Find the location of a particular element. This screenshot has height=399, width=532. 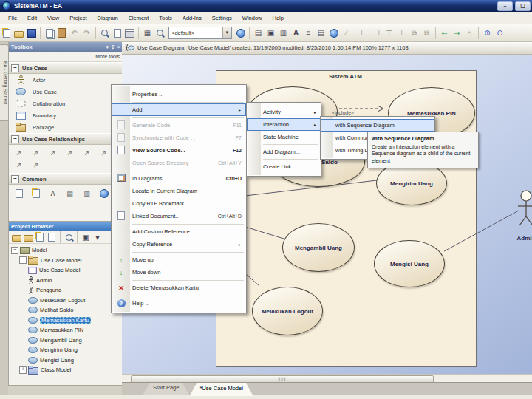

menu-element: Element is located at coordinates (139, 18).